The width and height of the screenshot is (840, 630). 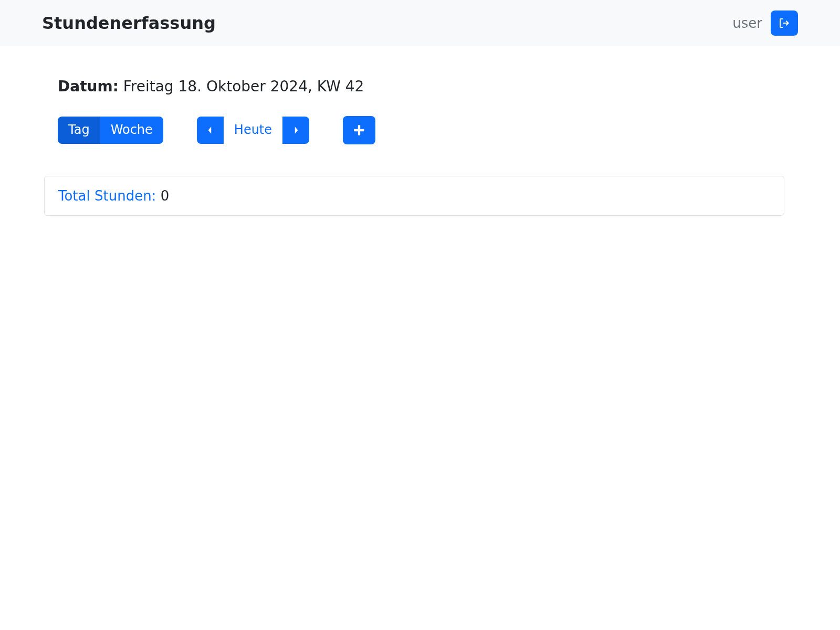 What do you see at coordinates (784, 23) in the screenshot?
I see `logout-button` at bounding box center [784, 23].